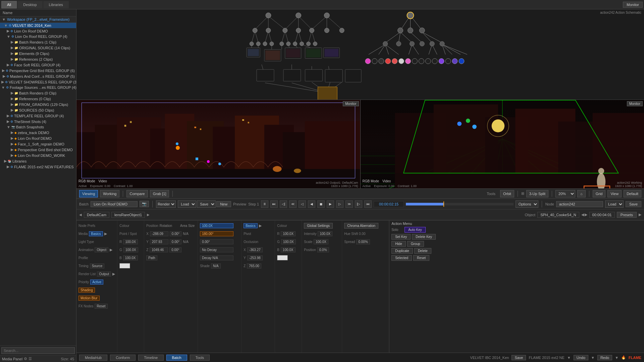 This screenshot has width=644, height=362. What do you see at coordinates (302, 204) in the screenshot?
I see `prev-small: ◁` at bounding box center [302, 204].